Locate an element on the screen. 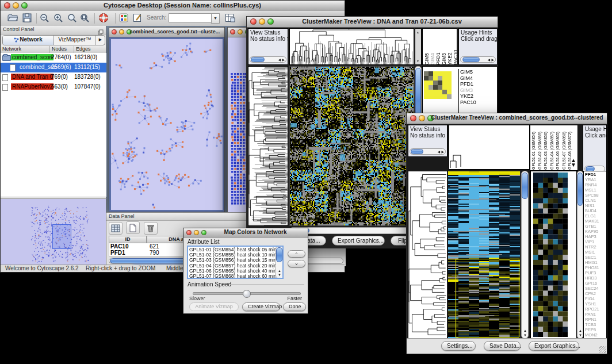 Image resolution: width=612 pixels, height=364 pixels. move-down-button: v is located at coordinates (297, 263).